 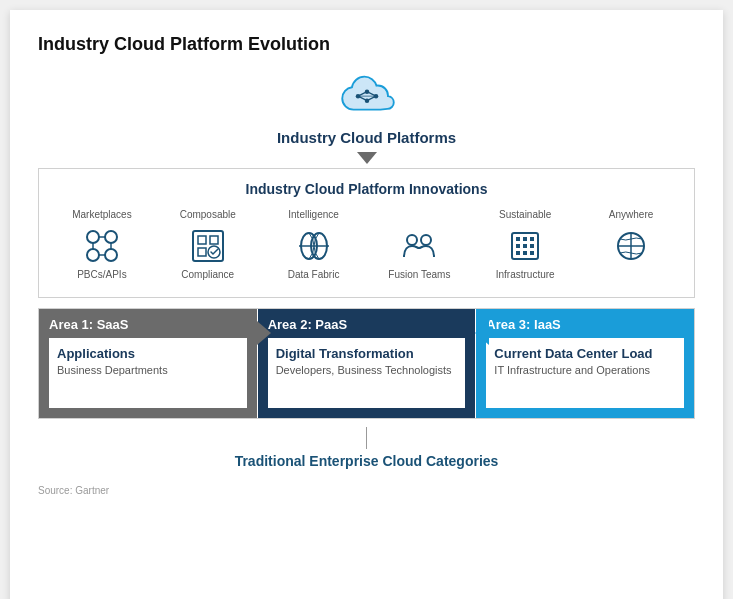 I want to click on pbcs-icon, so click(x=102, y=246).